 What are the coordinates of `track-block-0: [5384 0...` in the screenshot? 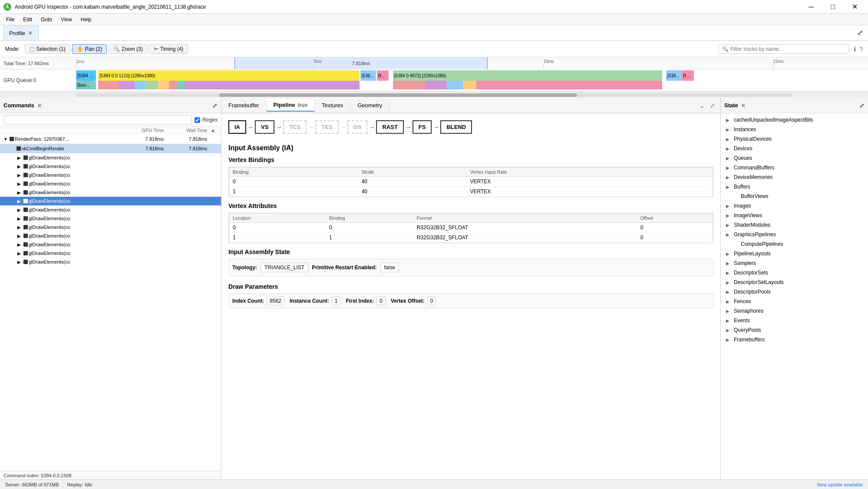 It's located at (86, 76).